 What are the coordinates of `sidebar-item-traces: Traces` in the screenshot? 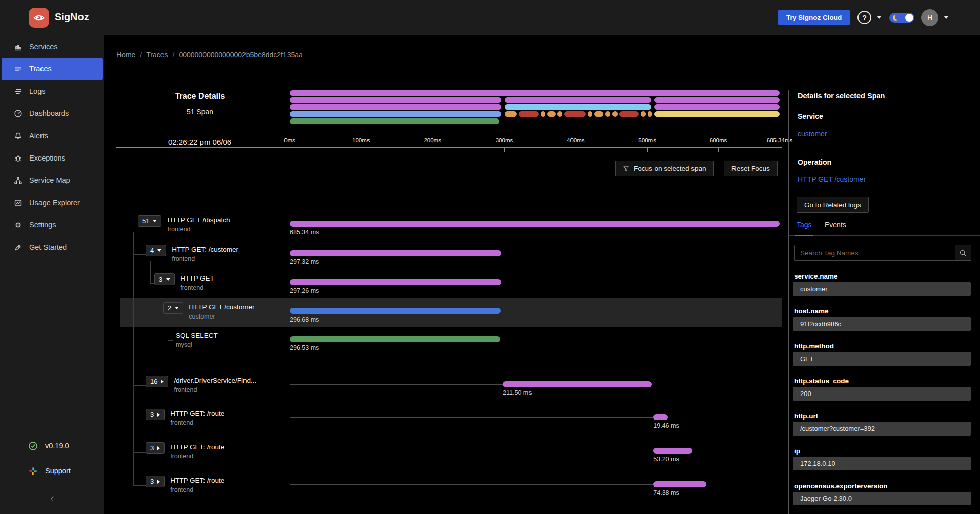 It's located at (52, 69).